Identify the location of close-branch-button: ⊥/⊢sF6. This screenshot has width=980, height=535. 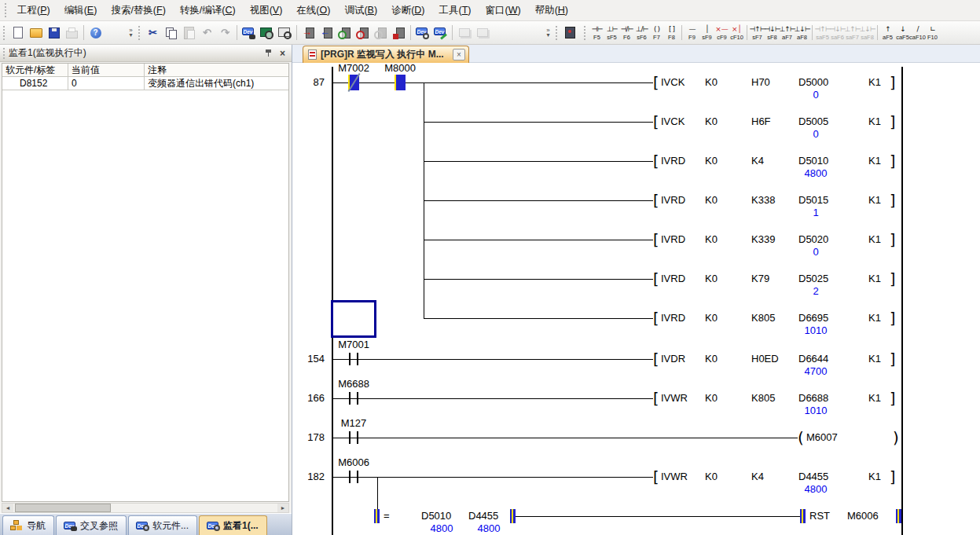
(641, 33).